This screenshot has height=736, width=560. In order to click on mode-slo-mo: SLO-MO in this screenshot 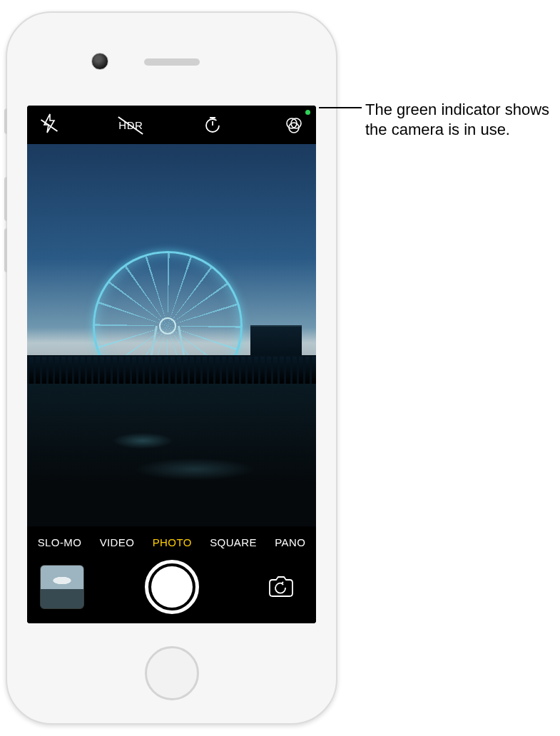, I will do `click(60, 542)`.